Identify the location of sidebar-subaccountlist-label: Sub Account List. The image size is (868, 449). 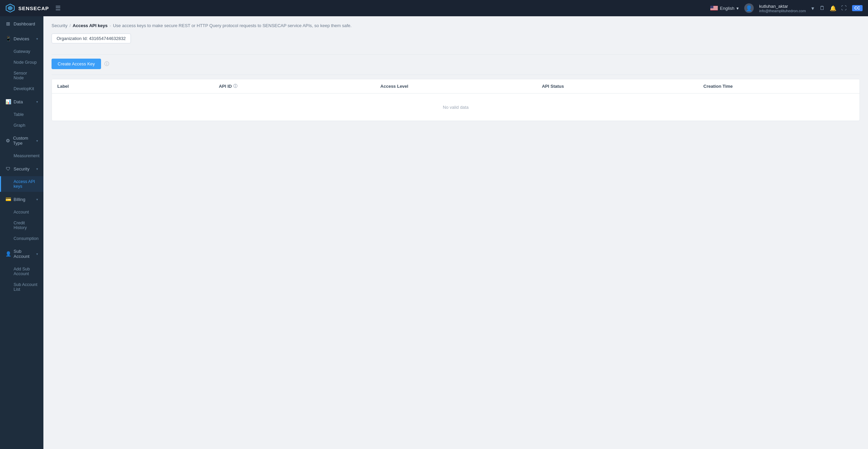
(25, 287).